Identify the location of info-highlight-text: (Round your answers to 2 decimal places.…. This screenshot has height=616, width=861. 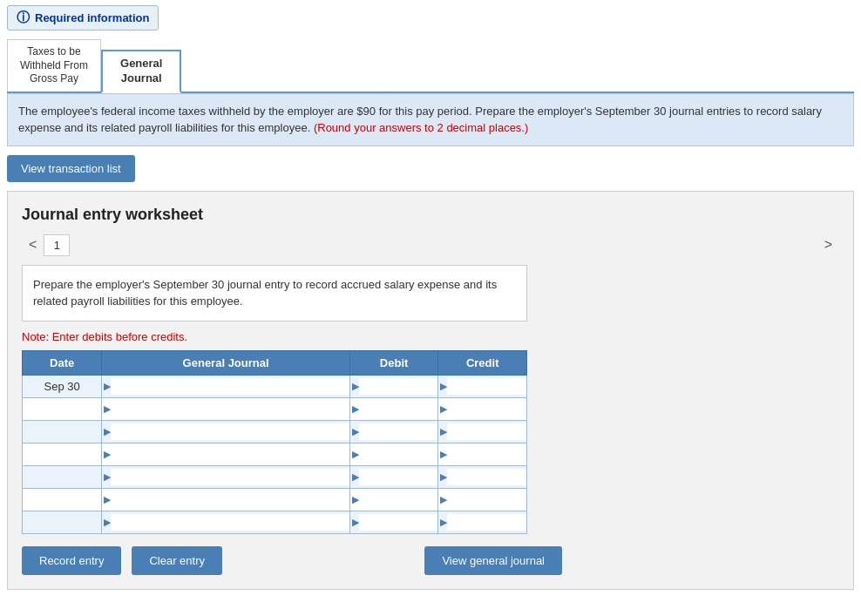
(421, 127).